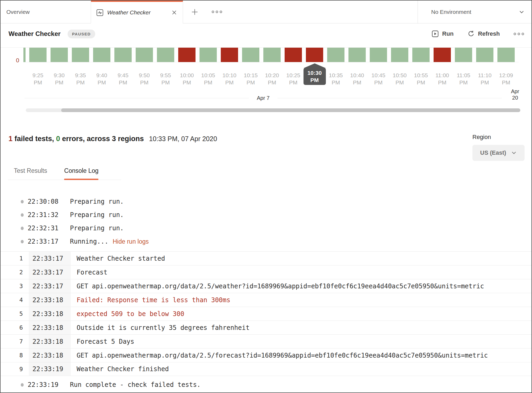 Image resolution: width=532 pixels, height=393 pixels. Describe the element at coordinates (45, 202) in the screenshot. I see `log-time: 22:30:08` at that location.